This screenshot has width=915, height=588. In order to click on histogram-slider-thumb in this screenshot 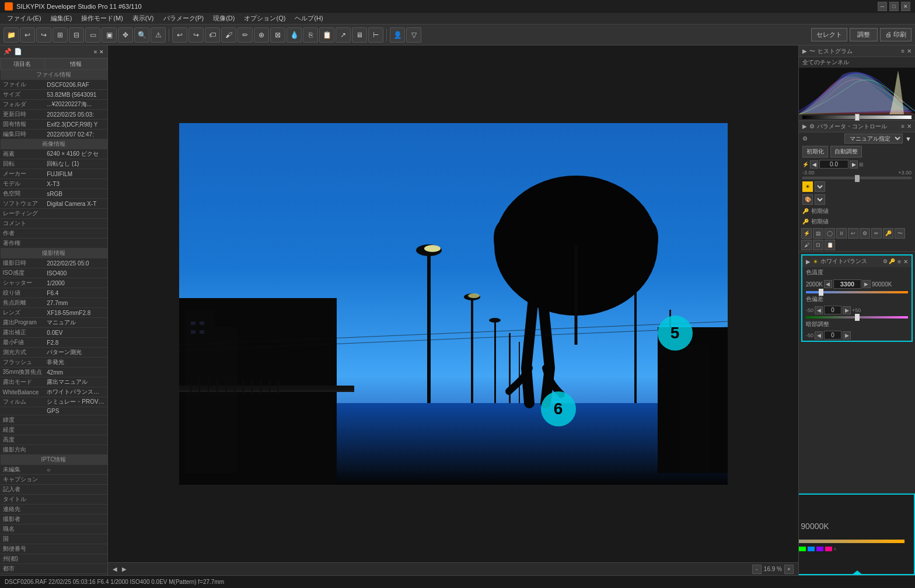, I will do `click(857, 117)`.